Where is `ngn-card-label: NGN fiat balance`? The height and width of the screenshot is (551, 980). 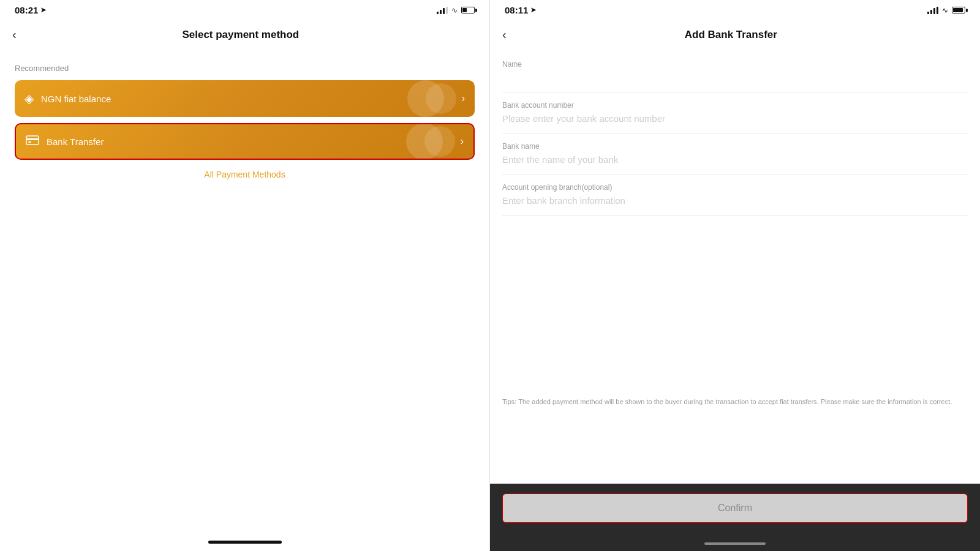
ngn-card-label: NGN fiat balance is located at coordinates (76, 99).